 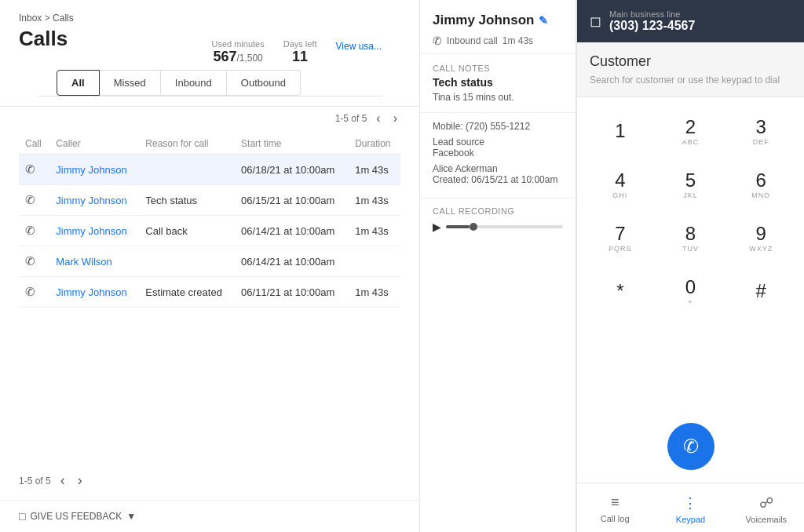 What do you see at coordinates (187, 201) in the screenshot?
I see `reason-cell: Tech status` at bounding box center [187, 201].